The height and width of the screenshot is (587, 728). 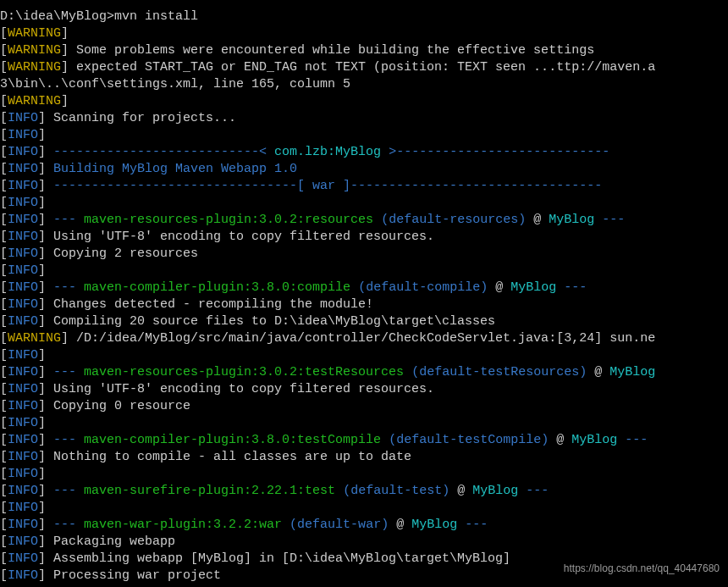 What do you see at coordinates (393, 491) in the screenshot?
I see `log-segment: (default-test)` at bounding box center [393, 491].